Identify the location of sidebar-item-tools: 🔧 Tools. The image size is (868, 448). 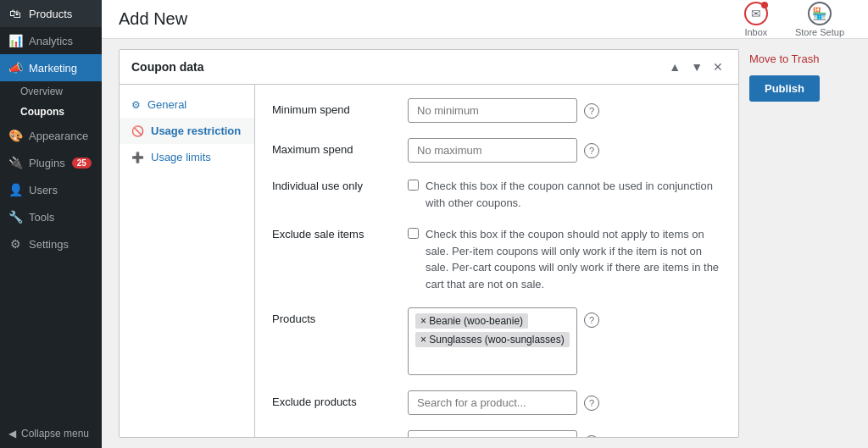
(51, 217).